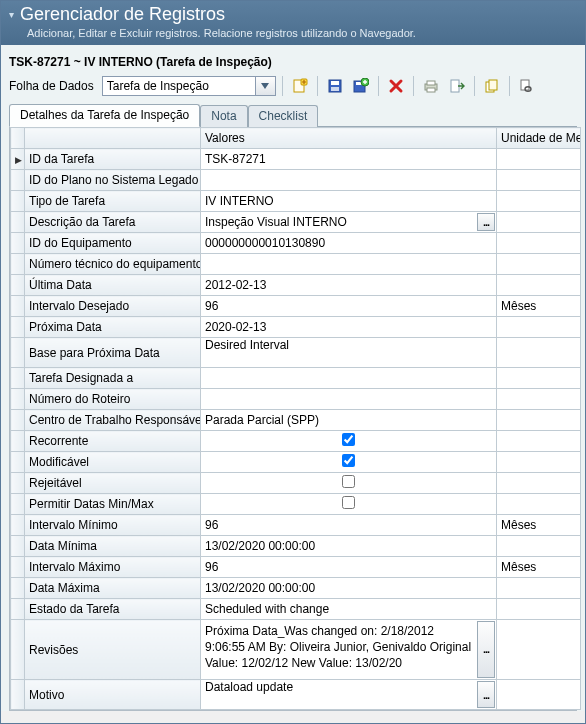  I want to click on column-header-unit: Unidade de Me, so click(539, 138).